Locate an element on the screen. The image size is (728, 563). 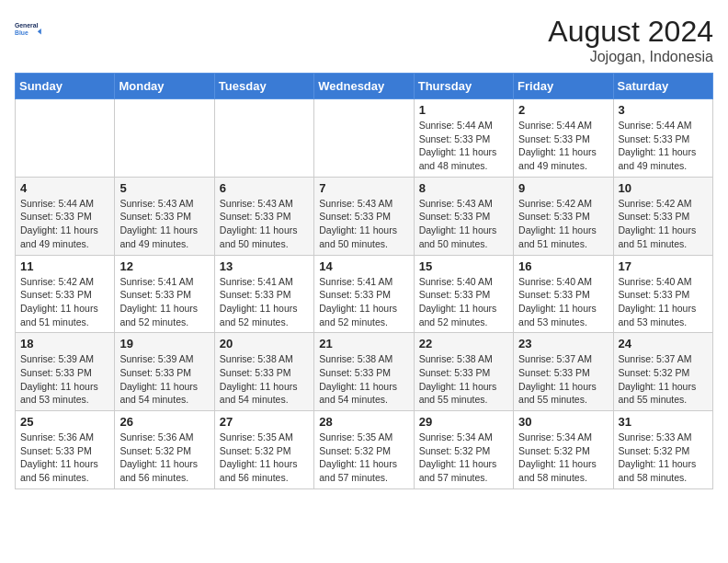
day-number: 26 is located at coordinates (164, 421).